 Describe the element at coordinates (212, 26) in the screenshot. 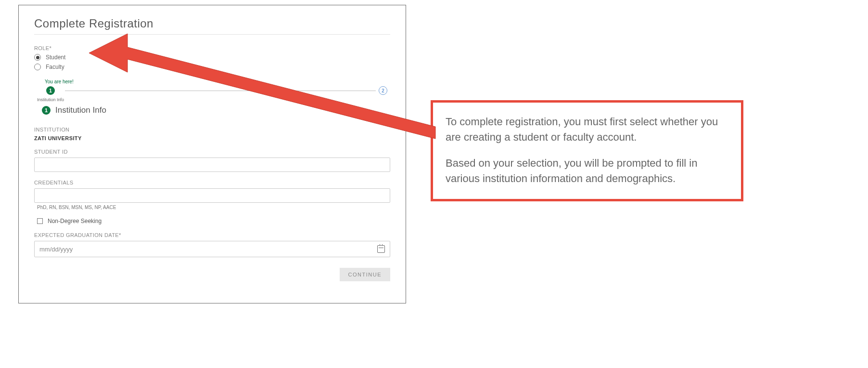

I see `page-title: Complete Registration` at that location.